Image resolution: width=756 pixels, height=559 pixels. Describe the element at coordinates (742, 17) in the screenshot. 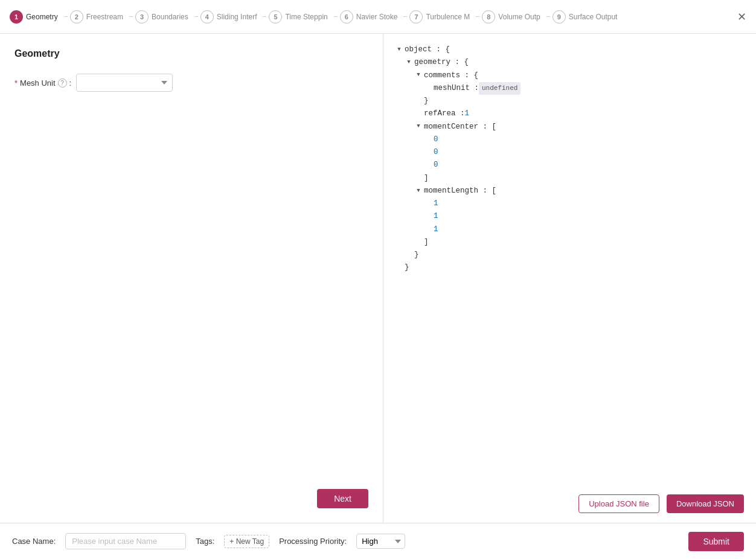

I see `close-button: ✕` at that location.